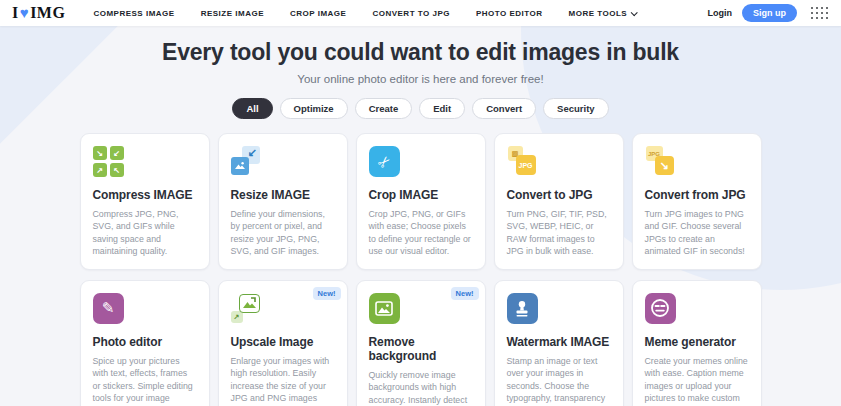 The width and height of the screenshot is (841, 406). I want to click on card-description: Crop JPG, PNG, or GIFs with ease; Choose…, so click(421, 233).